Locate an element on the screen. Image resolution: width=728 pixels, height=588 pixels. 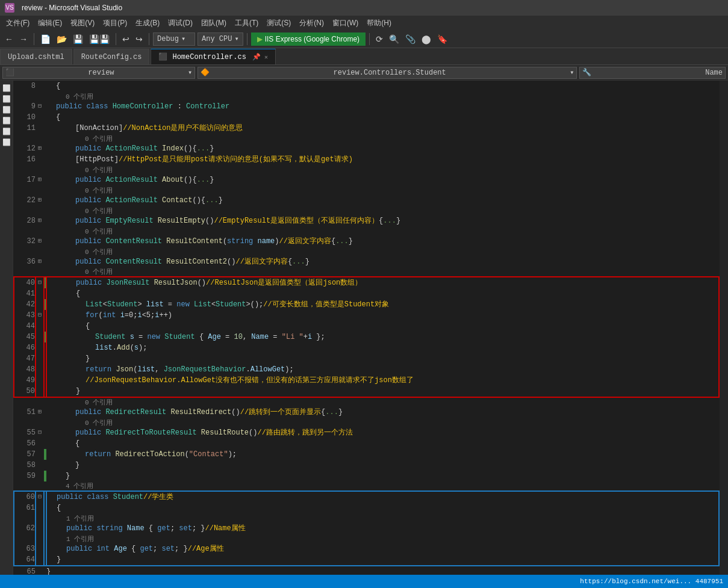
tab-routeconfig: RouteConfig.cs is located at coordinates (112, 57).